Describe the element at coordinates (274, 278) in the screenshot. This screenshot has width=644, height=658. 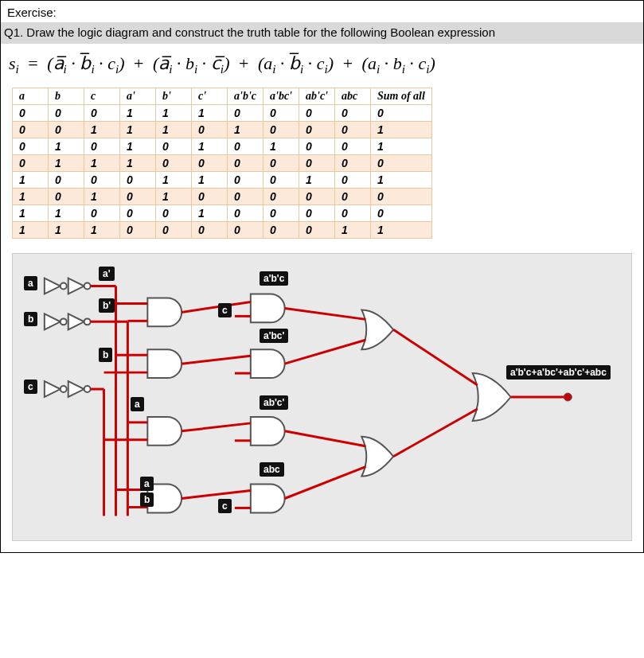
I see `label-term1: a'b'c` at that location.